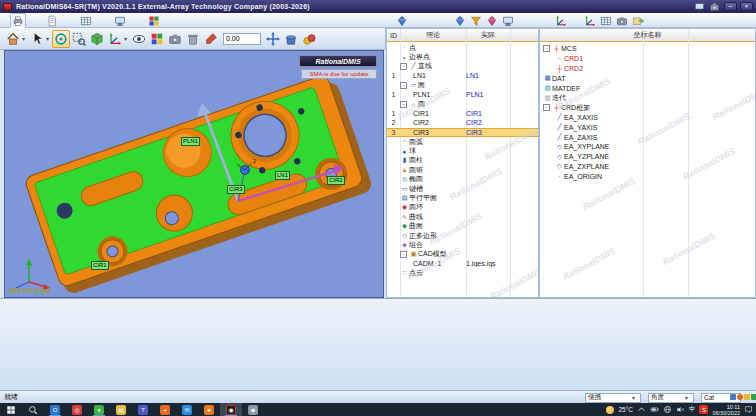 This screenshot has height=416, width=756. I want to click on feature-tree-row: 1CIR1CIR1, so click(462, 114).